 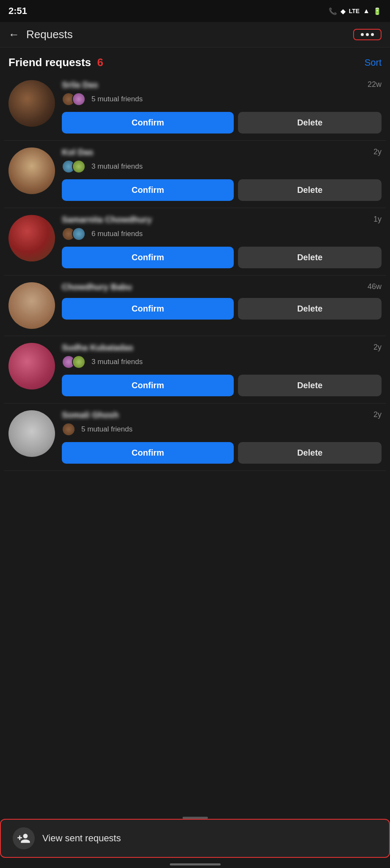 I want to click on status-bar: 2:51 📞 ◆ LTE ▲ 🔋, so click(x=195, y=11).